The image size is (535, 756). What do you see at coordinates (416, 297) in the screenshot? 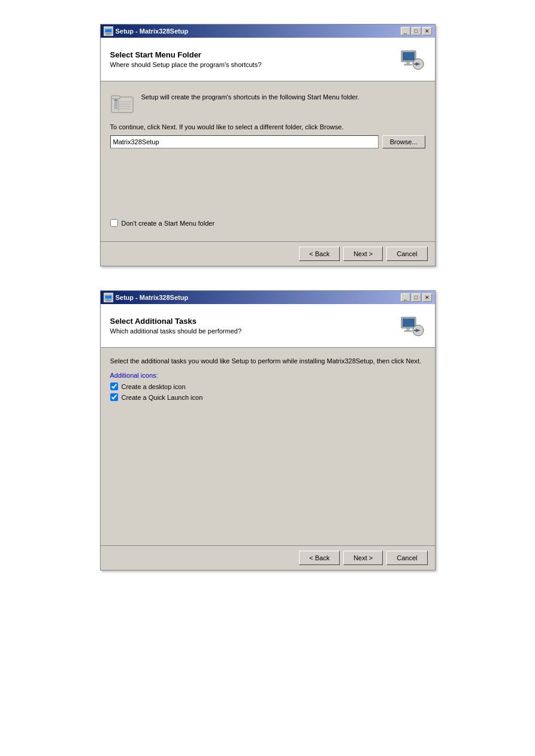
I see `restore-button-2: □` at bounding box center [416, 297].